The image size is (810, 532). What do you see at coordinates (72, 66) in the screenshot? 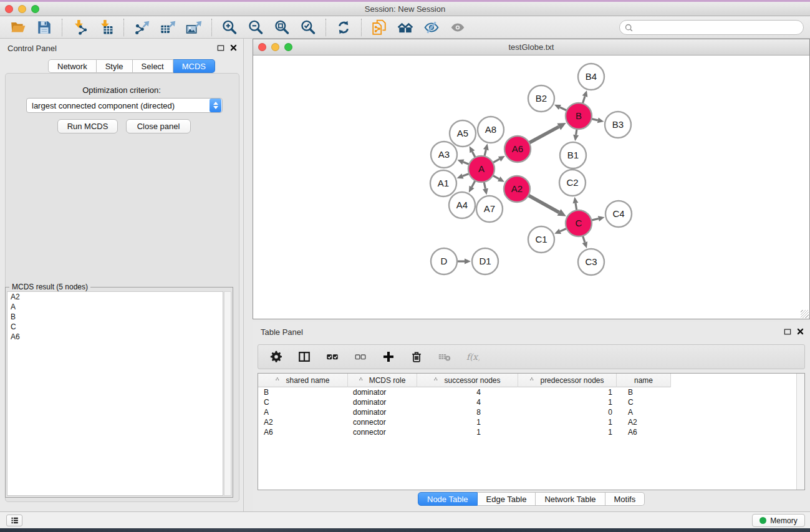
I see `tab-network: Network` at bounding box center [72, 66].